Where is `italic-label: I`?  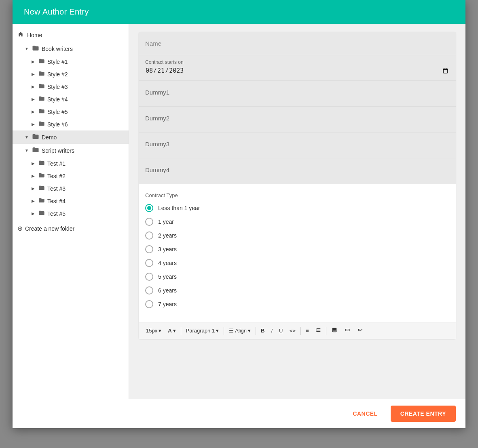 italic-label: I is located at coordinates (272, 330).